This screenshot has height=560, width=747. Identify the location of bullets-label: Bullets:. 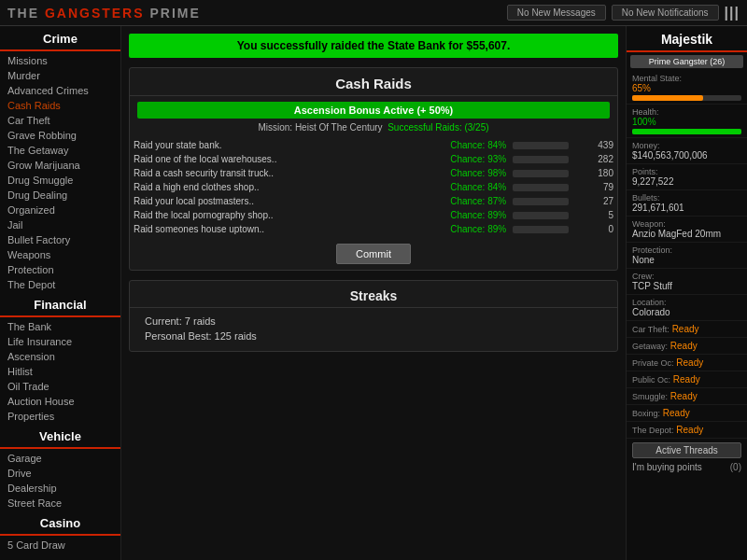
(687, 198).